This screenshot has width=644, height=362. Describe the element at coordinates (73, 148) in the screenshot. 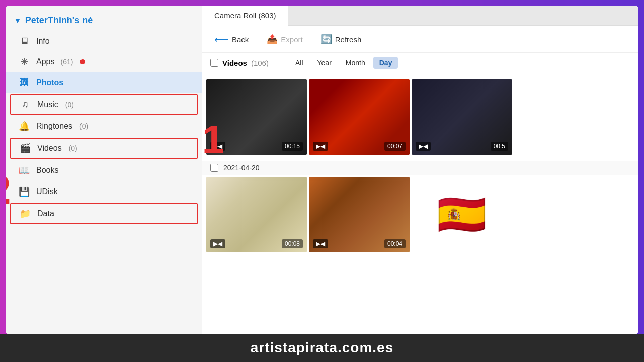

I see `videos-count: (0)` at that location.